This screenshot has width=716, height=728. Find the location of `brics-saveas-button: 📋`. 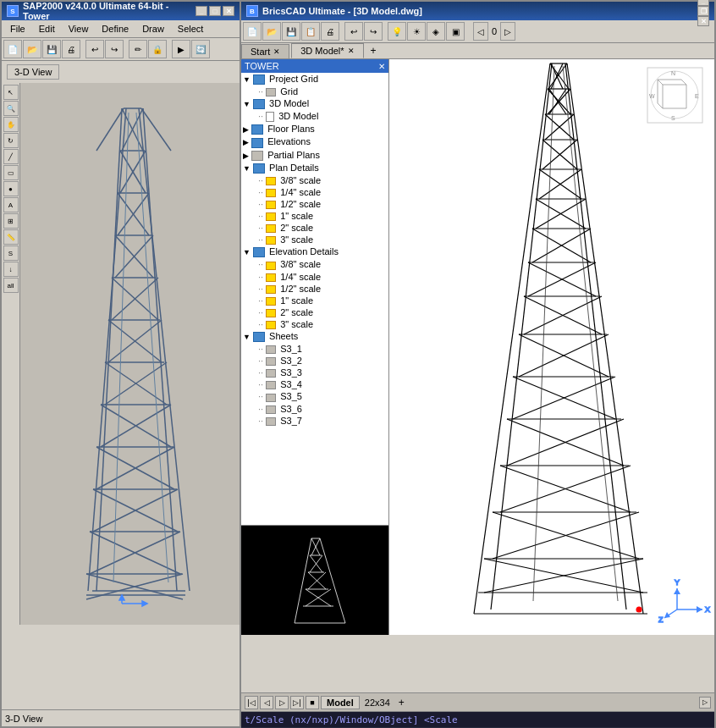

brics-saveas-button: 📋 is located at coordinates (311, 31).